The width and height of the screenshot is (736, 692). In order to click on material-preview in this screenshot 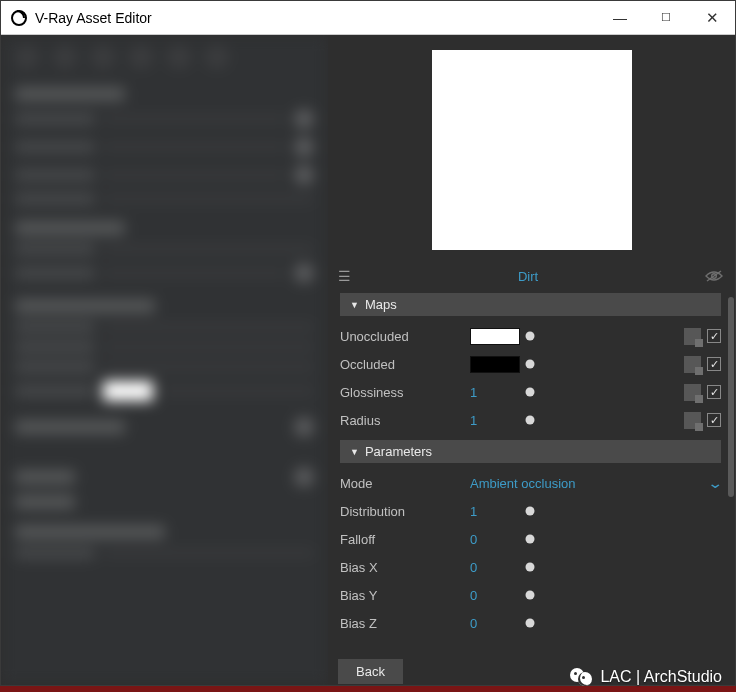, I will do `click(532, 150)`.